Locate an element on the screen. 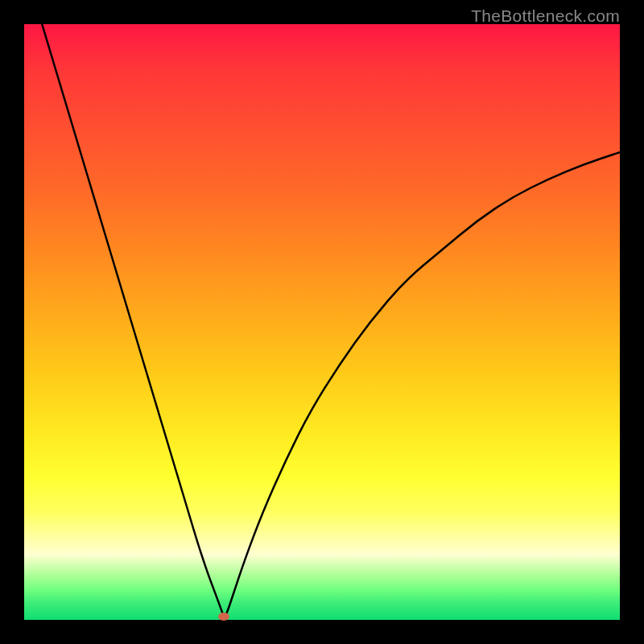  minimum-marker is located at coordinates (224, 617).